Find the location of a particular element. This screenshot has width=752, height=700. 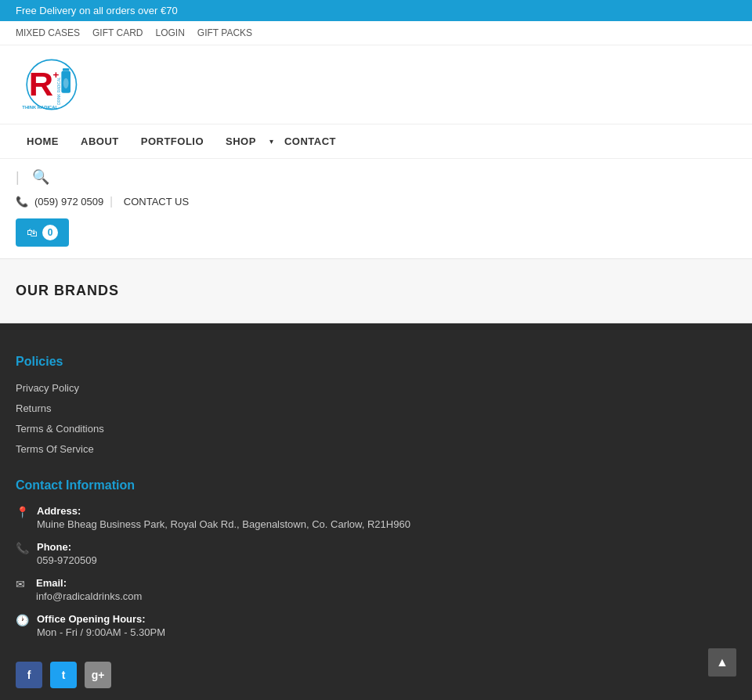

contact-phone-item: 📞 Phone: 059-9720509 is located at coordinates (376, 554).